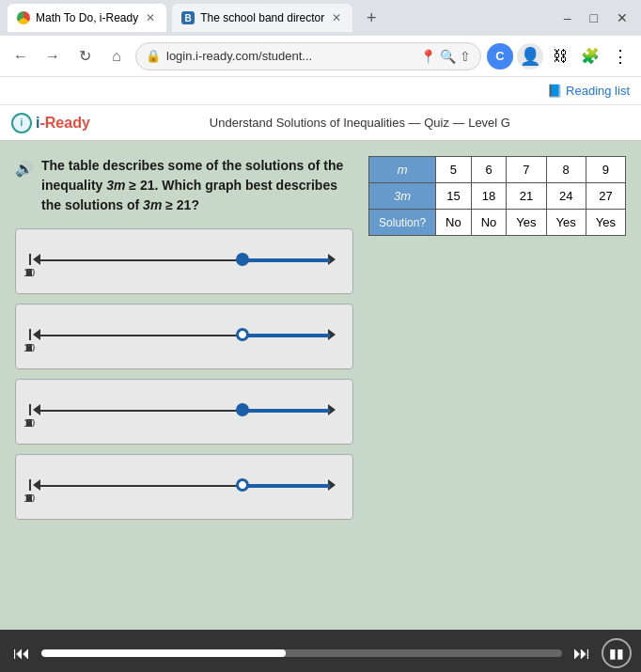 This screenshot has height=672, width=641. What do you see at coordinates (197, 186) in the screenshot?
I see `question-body: The table describes some of the solution…` at bounding box center [197, 186].